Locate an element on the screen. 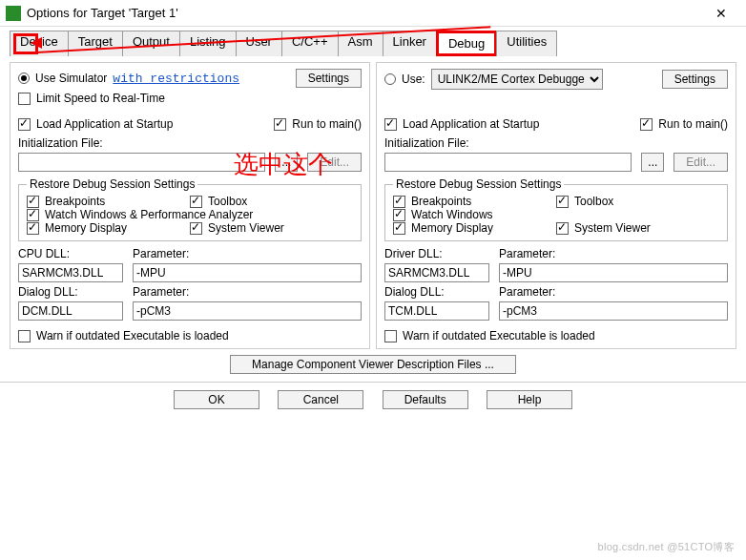 This screenshot has height=560, width=746. tab-user: User is located at coordinates (259, 44).